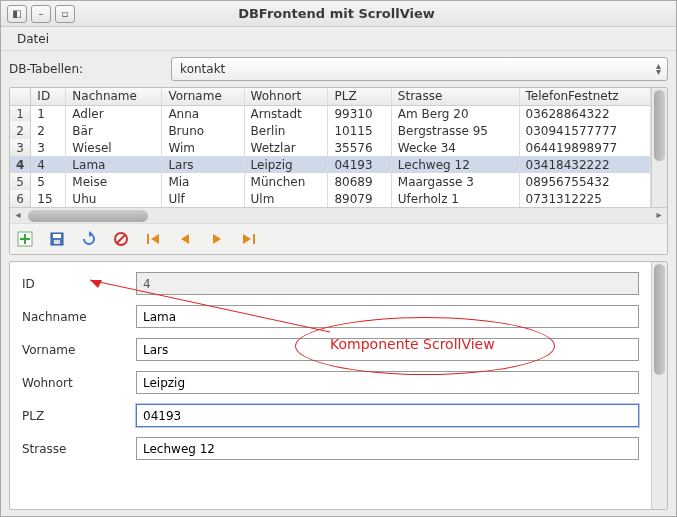 The height and width of the screenshot is (517, 677). I want to click on cell-telefon: 0731312225, so click(584, 198).